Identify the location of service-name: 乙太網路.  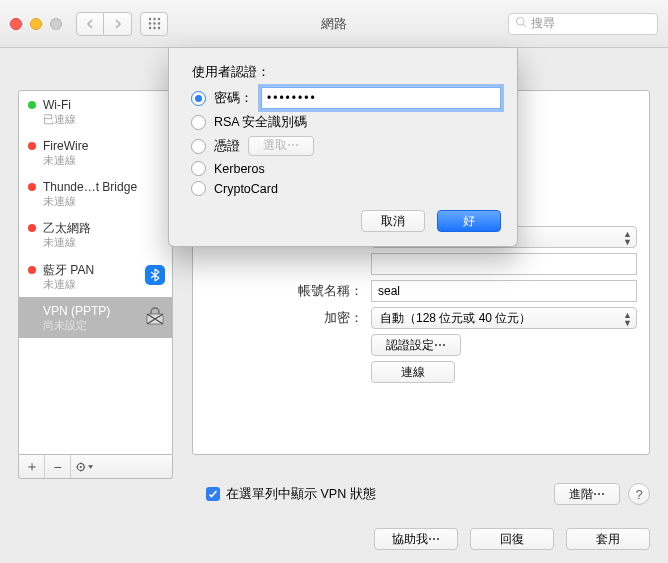
(104, 228).